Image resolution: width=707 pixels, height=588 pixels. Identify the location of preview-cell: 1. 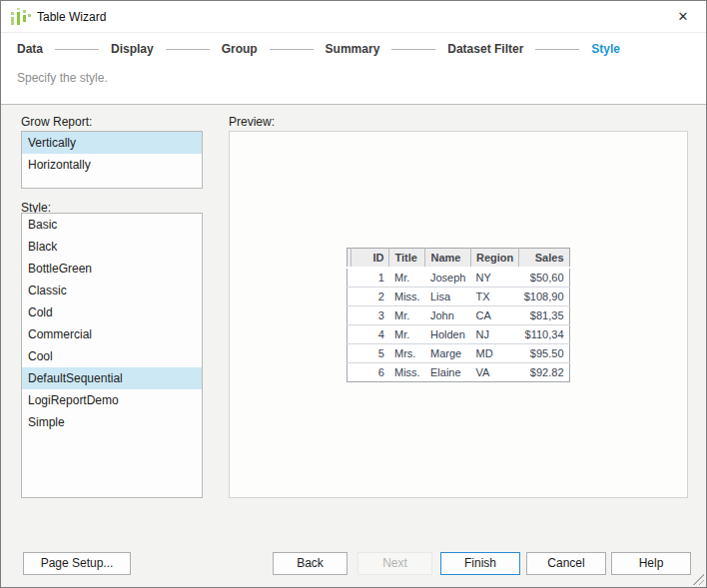
(370, 278).